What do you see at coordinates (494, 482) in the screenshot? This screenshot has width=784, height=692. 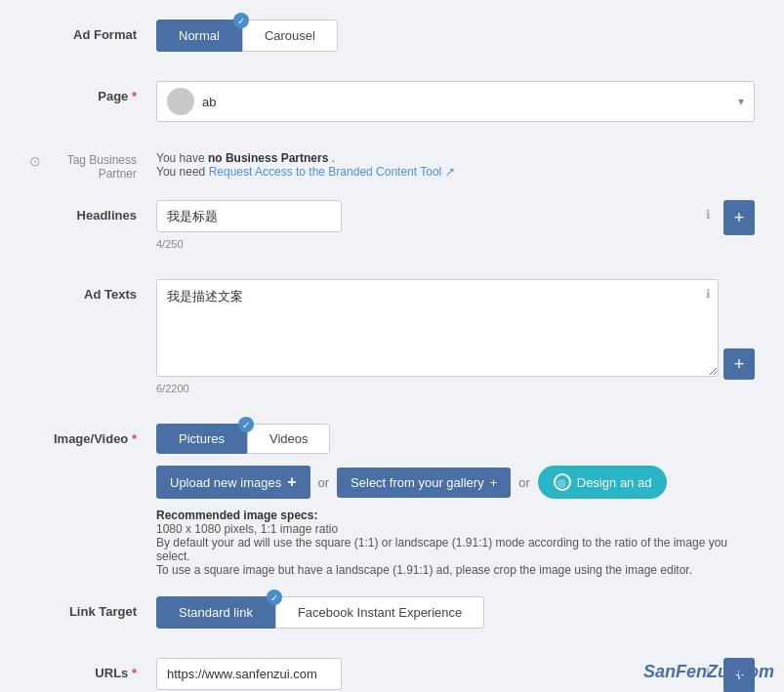 I see `gallery-plus-icon: +` at bounding box center [494, 482].